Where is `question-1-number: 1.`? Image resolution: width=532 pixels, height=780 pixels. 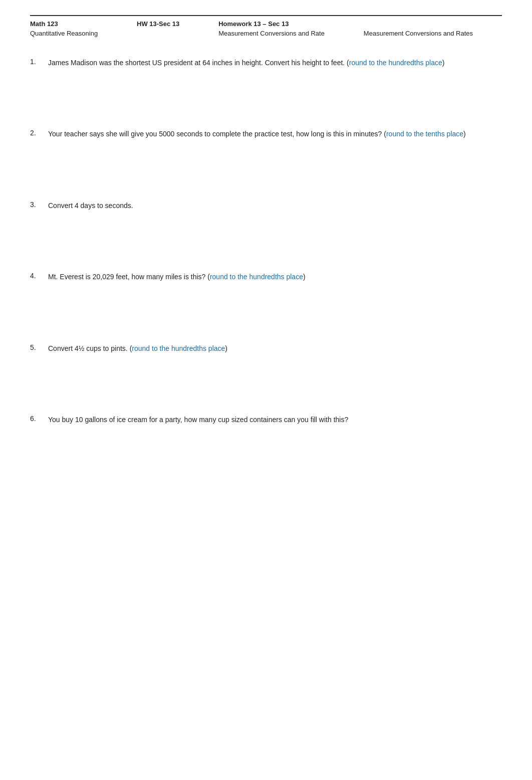
question-1-number: 1. is located at coordinates (37, 63).